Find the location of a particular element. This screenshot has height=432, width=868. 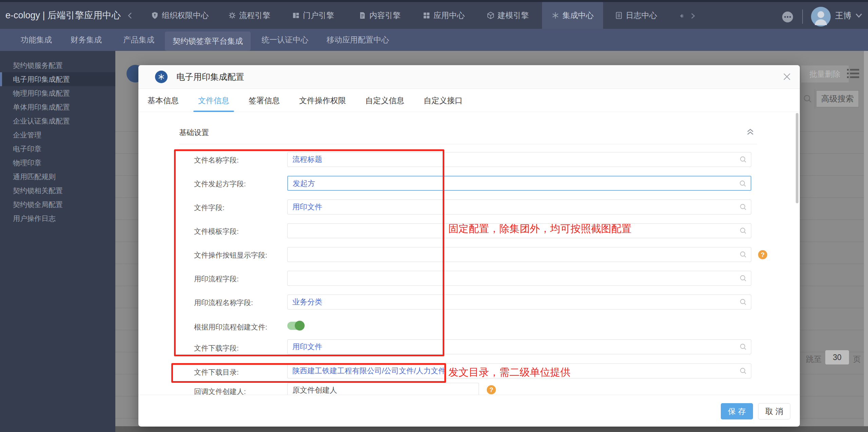

section-title: 基础设置 is located at coordinates (194, 133).